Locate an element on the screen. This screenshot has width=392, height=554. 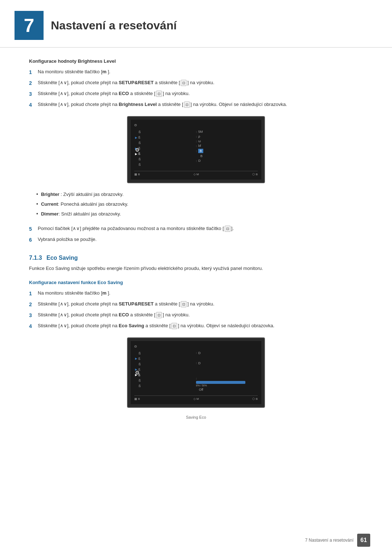
list-item: 5 Pomocí tlačítek [∧∨] přejděte na požad… is located at coordinates (196, 229).